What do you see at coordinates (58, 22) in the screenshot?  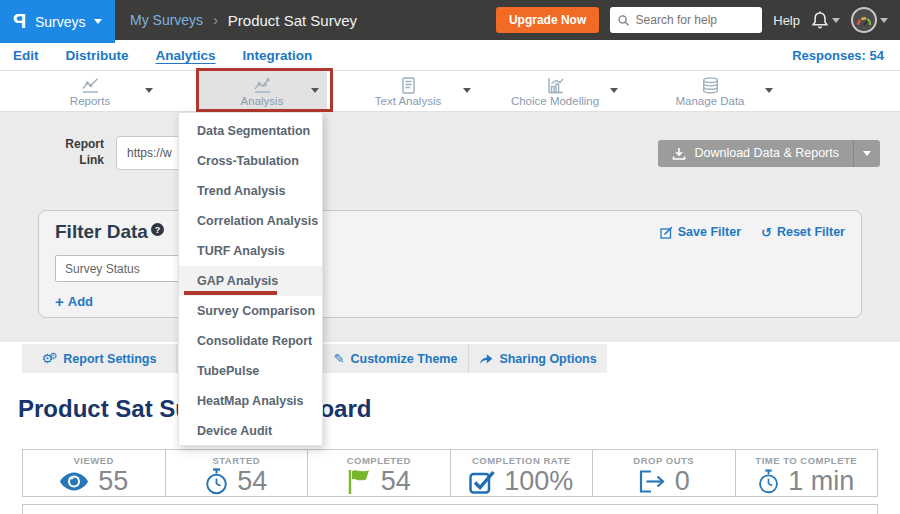 I see `surveys-menu: P Surveys` at bounding box center [58, 22].